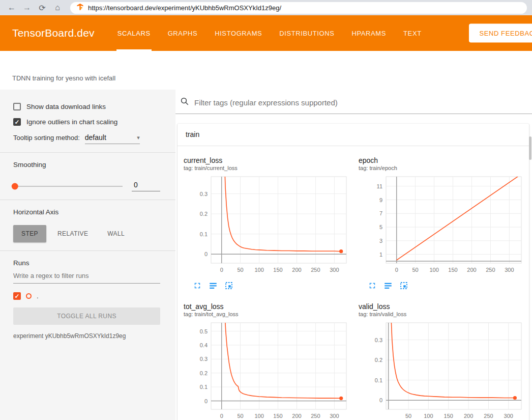 The width and height of the screenshot is (532, 420). What do you see at coordinates (381, 200) in the screenshot?
I see `svg-text: 9` at bounding box center [381, 200].